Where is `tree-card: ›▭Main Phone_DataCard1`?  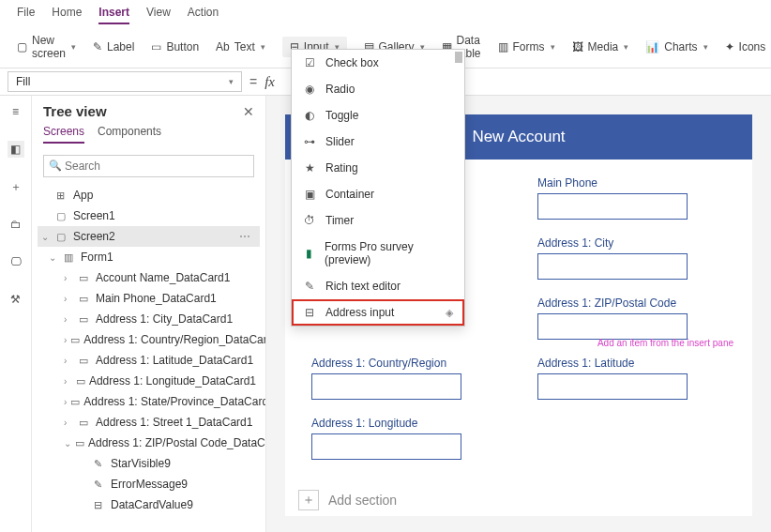
tree-card: ›▭Main Phone_DataCard1 is located at coordinates (148, 298).